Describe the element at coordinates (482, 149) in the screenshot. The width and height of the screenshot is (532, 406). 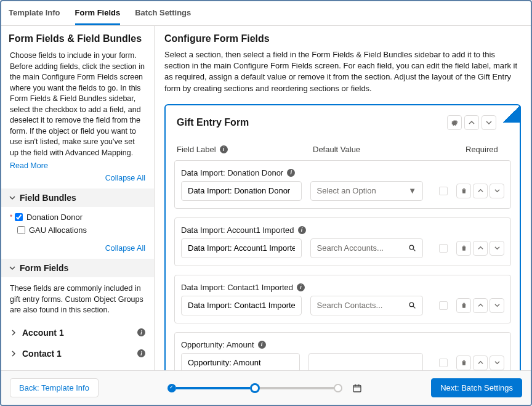
I see `col-required: Required` at that location.